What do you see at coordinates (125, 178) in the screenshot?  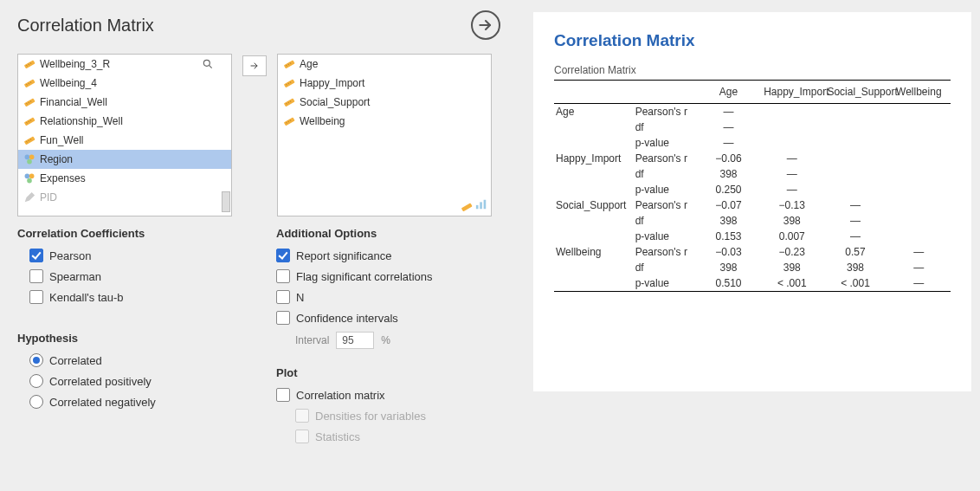 I see `list-item: Expenses` at bounding box center [125, 178].